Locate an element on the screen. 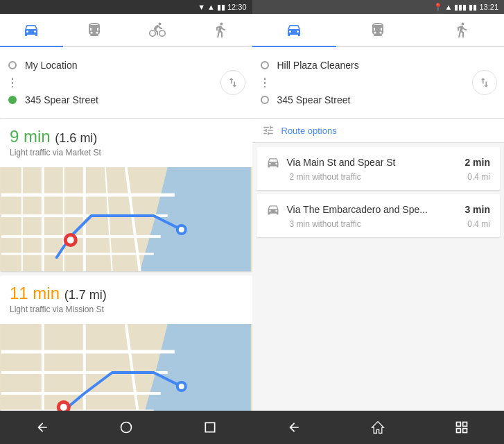 Image resolution: width=504 pixels, height=444 pixels. transit-icon is located at coordinates (94, 30).